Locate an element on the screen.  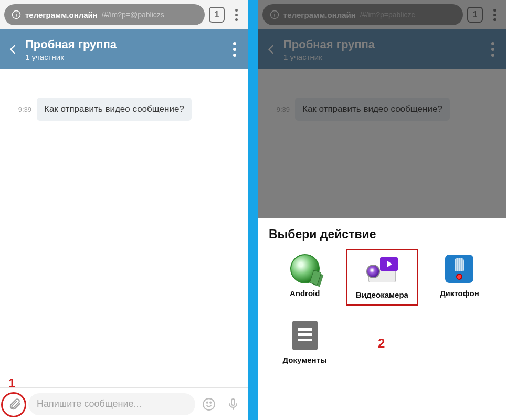
message-bubble: Как отправить видео сообщение? is located at coordinates (114, 109).